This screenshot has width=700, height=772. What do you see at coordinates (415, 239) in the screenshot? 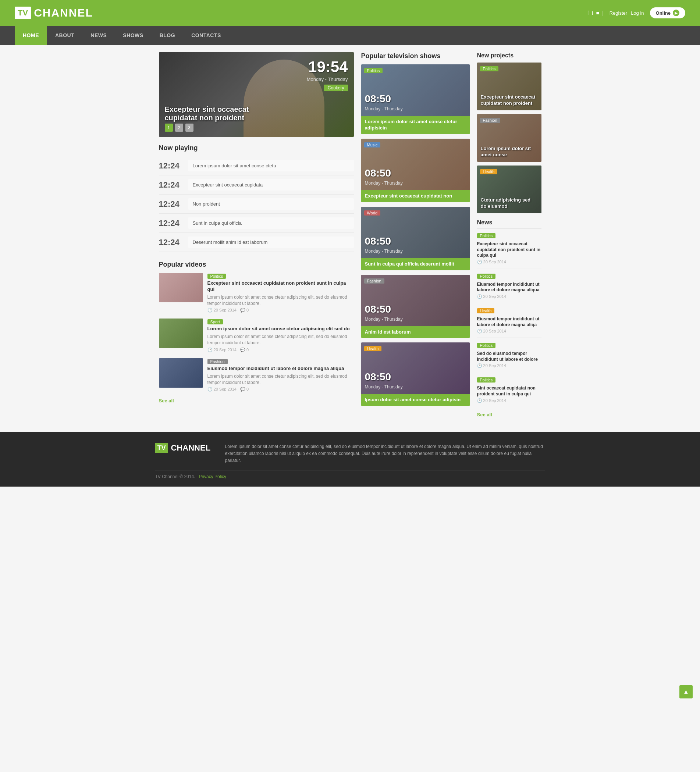
I see `tv-show-card: World 08:50 Monday - Thursday Sunt in cu…` at bounding box center [415, 239].